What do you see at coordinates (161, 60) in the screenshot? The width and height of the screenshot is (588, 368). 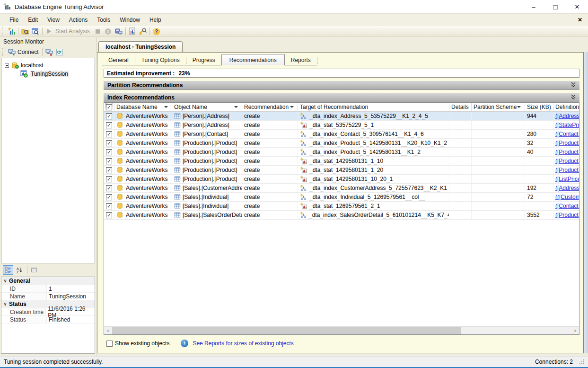 I see `tab-tuning-options: Tuning Options` at bounding box center [161, 60].